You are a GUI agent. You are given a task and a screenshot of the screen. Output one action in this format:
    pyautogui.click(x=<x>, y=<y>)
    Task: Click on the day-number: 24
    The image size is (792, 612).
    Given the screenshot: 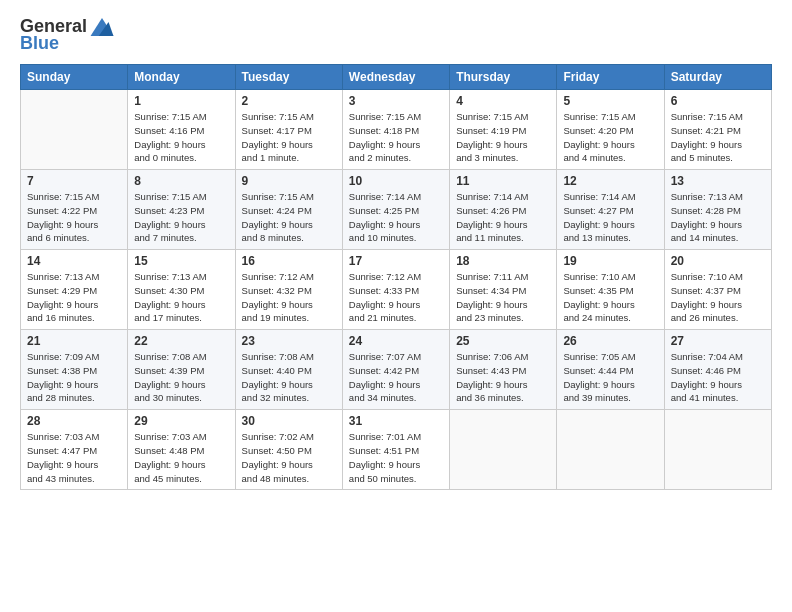 What is the action you would take?
    pyautogui.click(x=396, y=341)
    